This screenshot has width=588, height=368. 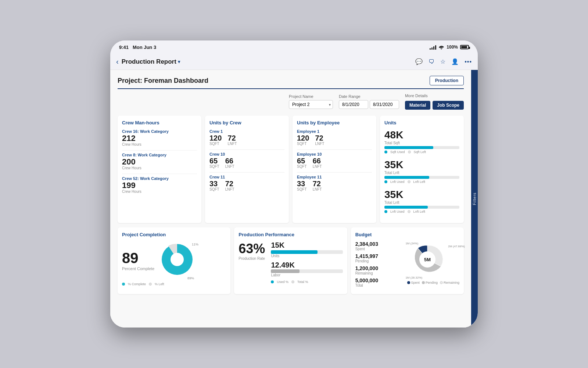 What do you see at coordinates (475, 199) in the screenshot?
I see `filters-sidebar-label: Filters` at bounding box center [475, 199].